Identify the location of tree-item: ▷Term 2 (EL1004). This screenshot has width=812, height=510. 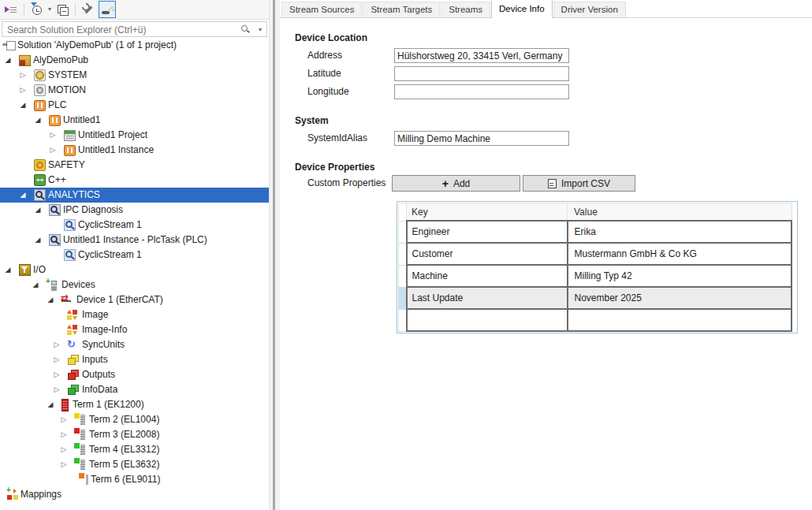
(134, 419).